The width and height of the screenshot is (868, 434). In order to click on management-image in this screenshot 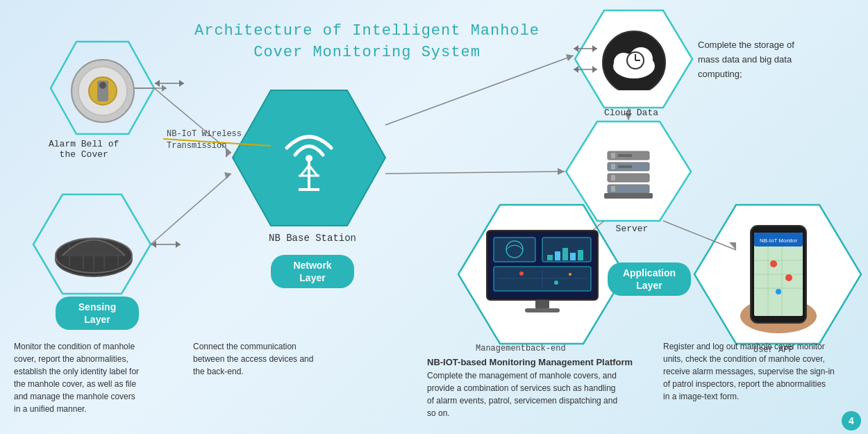, I will do `click(542, 276)`.